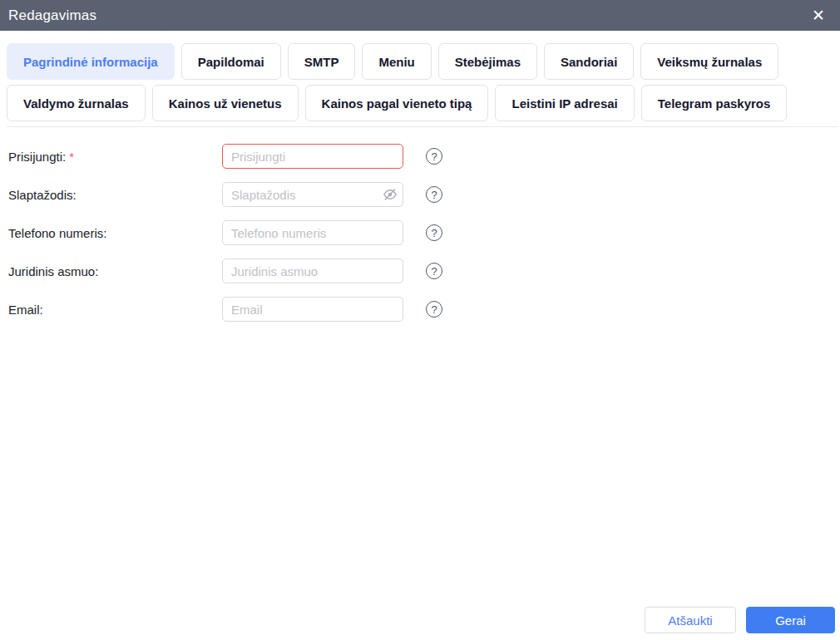 The width and height of the screenshot is (840, 640). I want to click on input-wrap-slaptazodis, so click(313, 194).